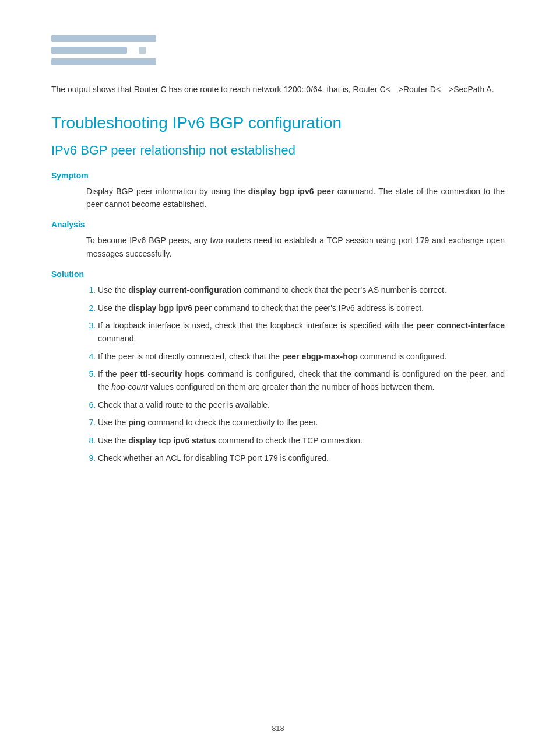 This screenshot has height=756, width=556. What do you see at coordinates (170, 308) in the screenshot?
I see `cmd-display-bgp-ipv6: display bgp ipv6 peer` at bounding box center [170, 308].